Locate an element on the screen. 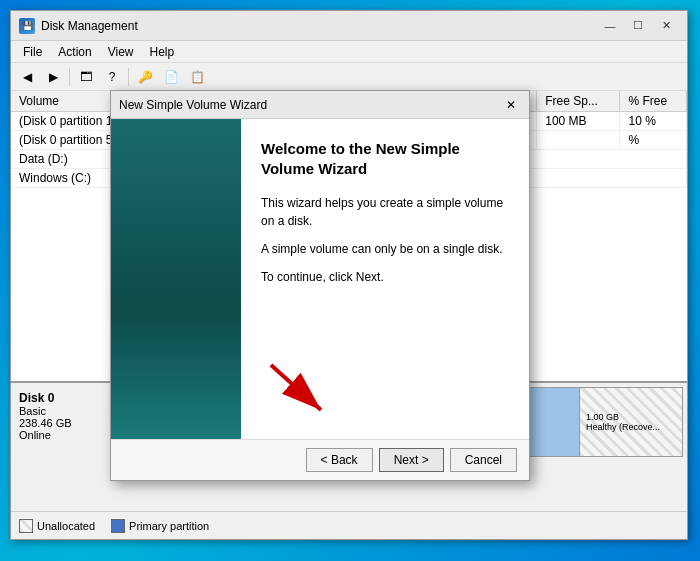 The height and width of the screenshot is (561, 700). menu-action: Action is located at coordinates (74, 52).